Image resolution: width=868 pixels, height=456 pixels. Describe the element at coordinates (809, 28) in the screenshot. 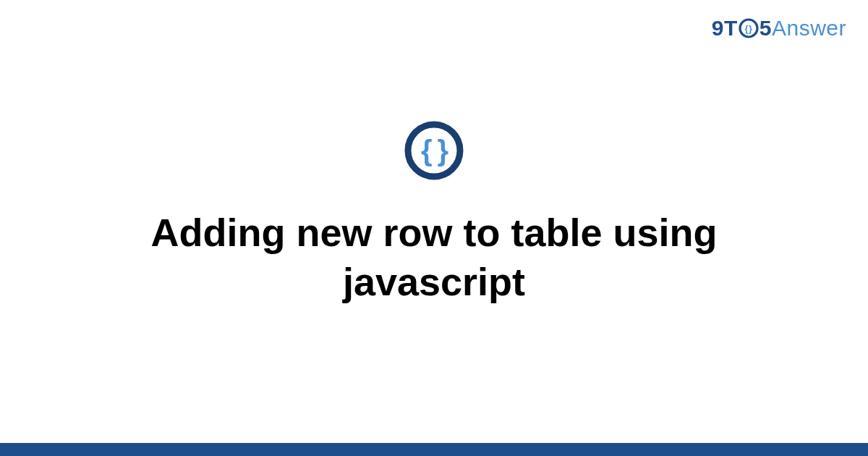

I see `logo-answer: Answer` at that location.